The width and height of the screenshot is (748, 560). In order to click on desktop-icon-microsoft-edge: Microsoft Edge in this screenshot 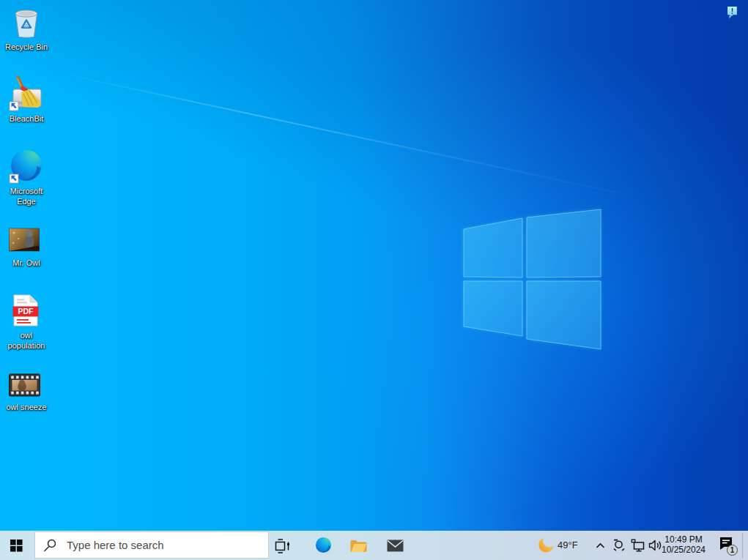, I will do `click(27, 177)`.